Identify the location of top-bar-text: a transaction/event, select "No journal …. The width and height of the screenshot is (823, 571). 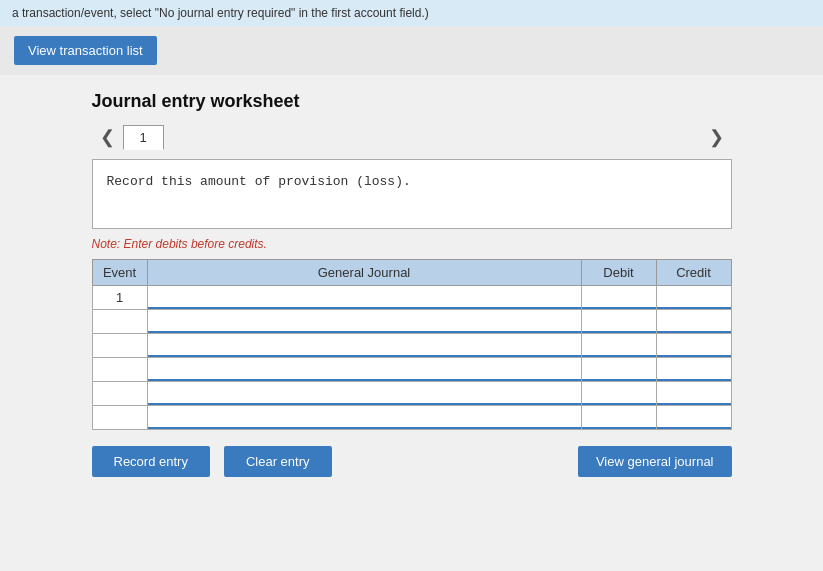
(220, 13).